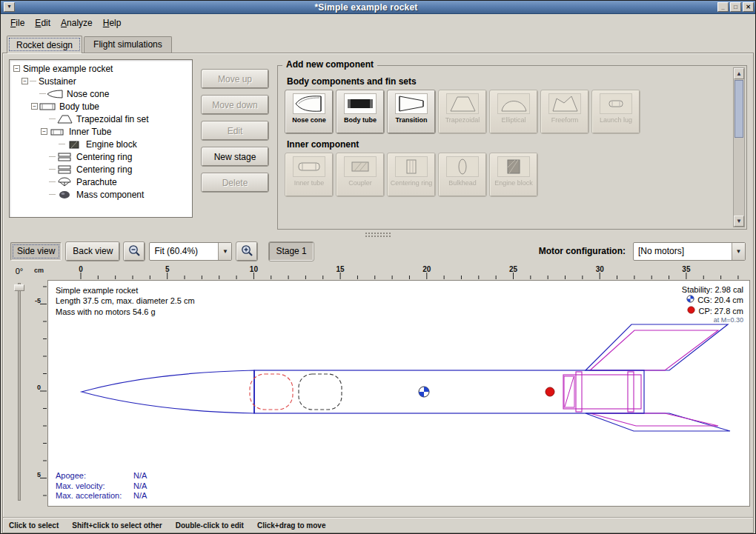  Describe the element at coordinates (235, 105) in the screenshot. I see `move-down-button: Move down` at that location.